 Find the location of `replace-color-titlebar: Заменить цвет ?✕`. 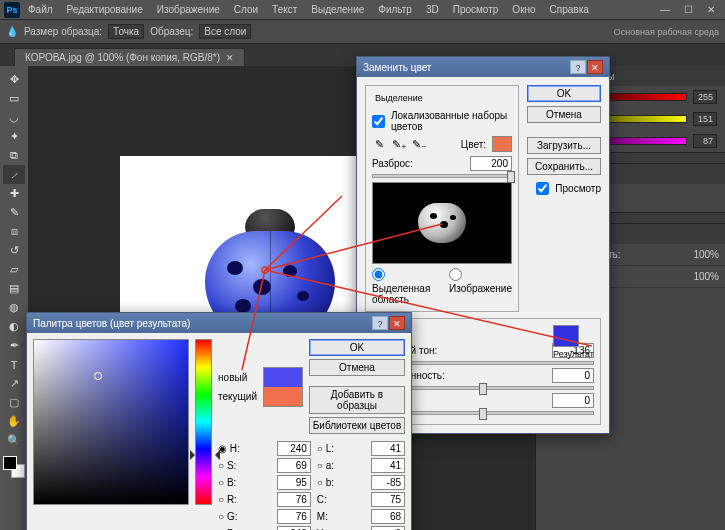

replace-color-titlebar: Заменить цвет ?✕ is located at coordinates (483, 67).